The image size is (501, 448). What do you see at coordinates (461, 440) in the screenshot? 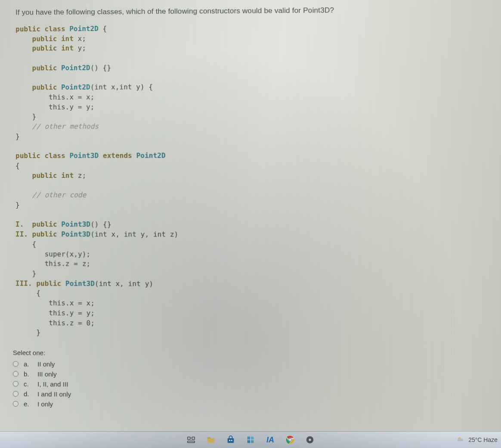
I see `weather-icon` at bounding box center [461, 440].